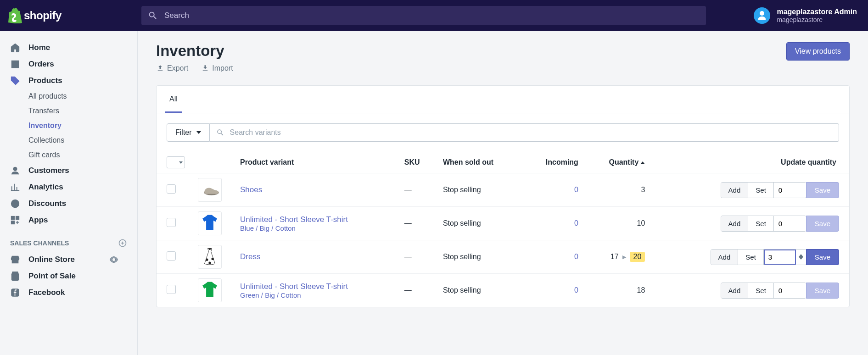 This screenshot has height=355, width=868. I want to click on variant-label: Green / Big / Cotton, so click(316, 295).